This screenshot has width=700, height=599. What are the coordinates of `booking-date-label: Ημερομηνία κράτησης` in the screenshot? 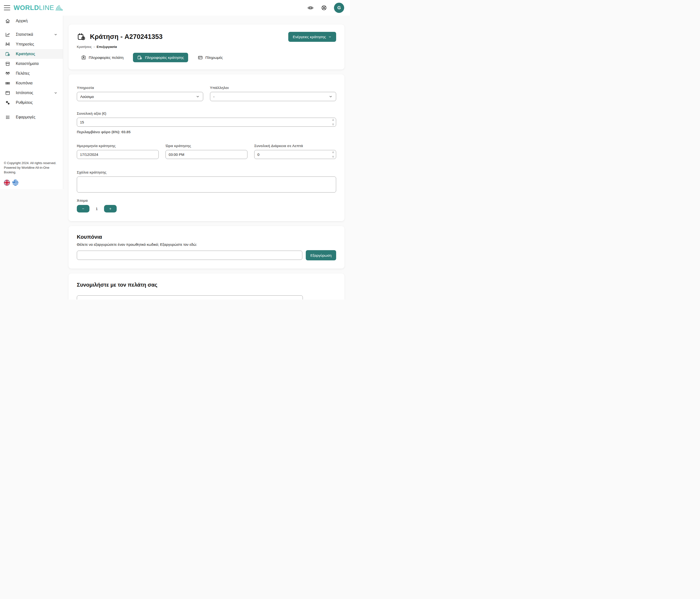 It's located at (118, 146).